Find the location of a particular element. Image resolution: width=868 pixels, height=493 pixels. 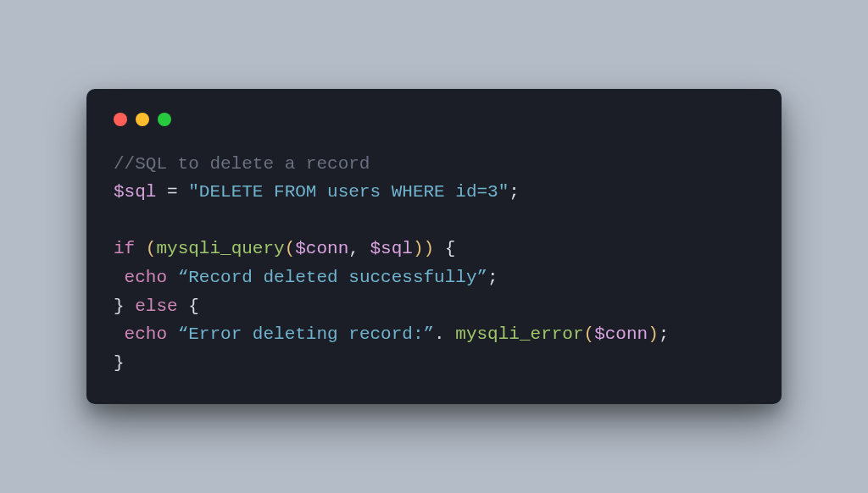

minimize-icon is located at coordinates (142, 119).